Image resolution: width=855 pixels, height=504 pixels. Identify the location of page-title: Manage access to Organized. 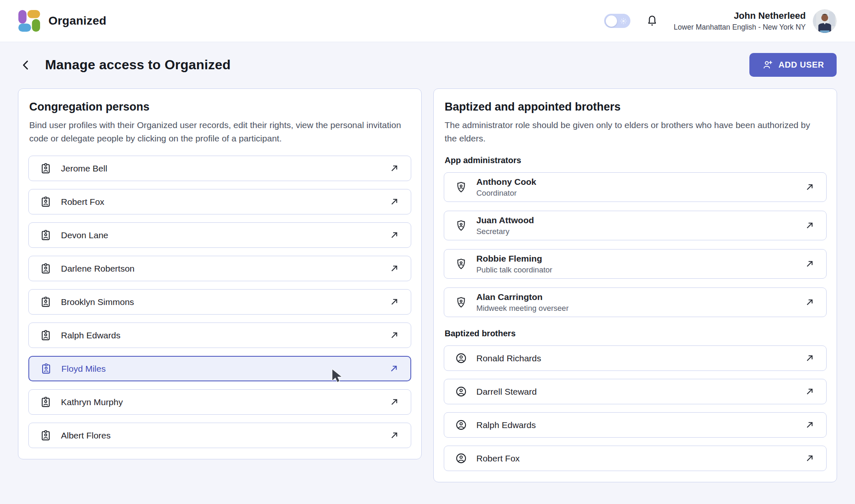
(138, 65).